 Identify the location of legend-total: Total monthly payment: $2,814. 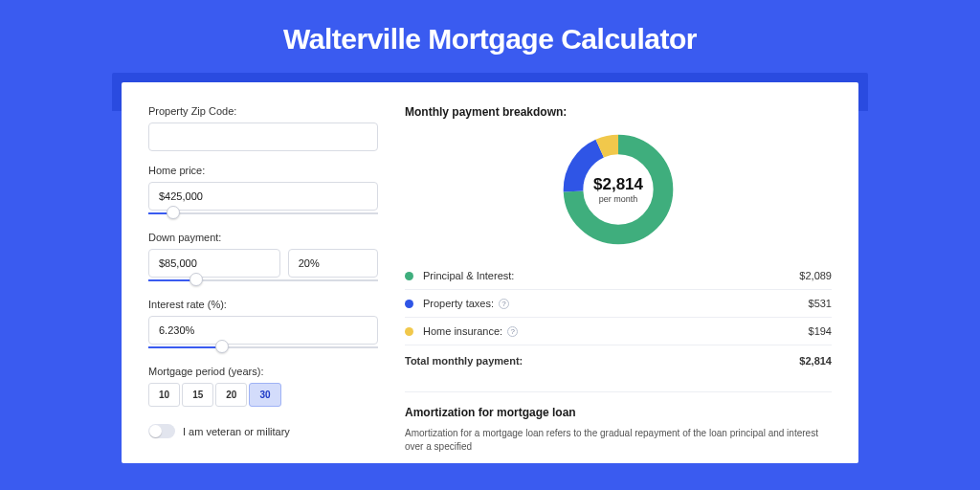
(618, 360).